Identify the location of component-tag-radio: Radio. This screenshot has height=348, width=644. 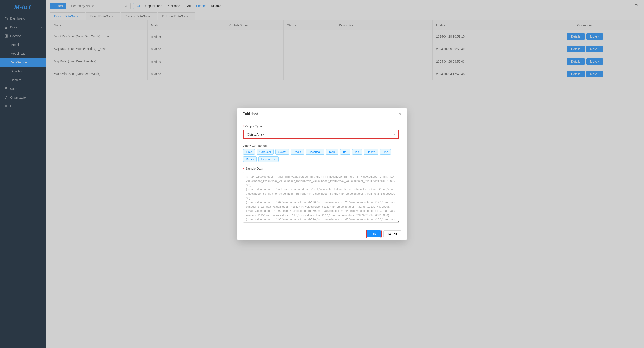
(298, 152).